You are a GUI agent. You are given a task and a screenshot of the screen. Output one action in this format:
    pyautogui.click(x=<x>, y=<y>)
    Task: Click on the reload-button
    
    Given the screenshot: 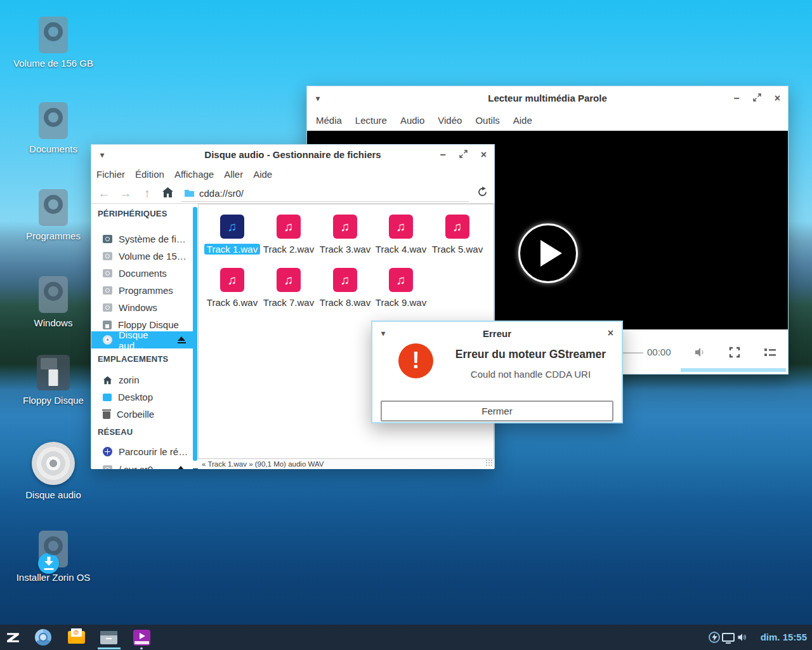 What is the action you would take?
    pyautogui.click(x=482, y=193)
    